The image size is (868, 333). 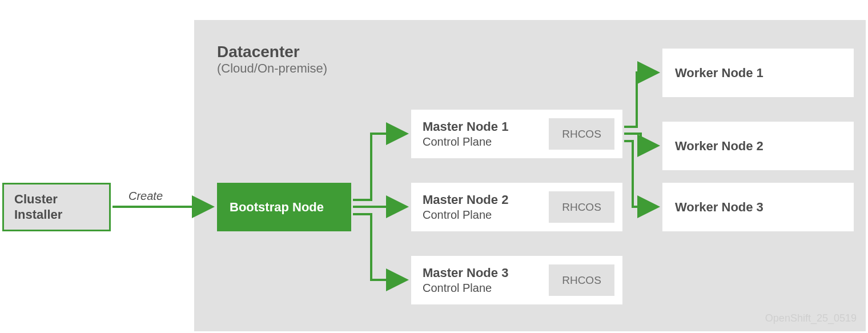 I want to click on master-node-3-title: Master Node 3, so click(x=465, y=273).